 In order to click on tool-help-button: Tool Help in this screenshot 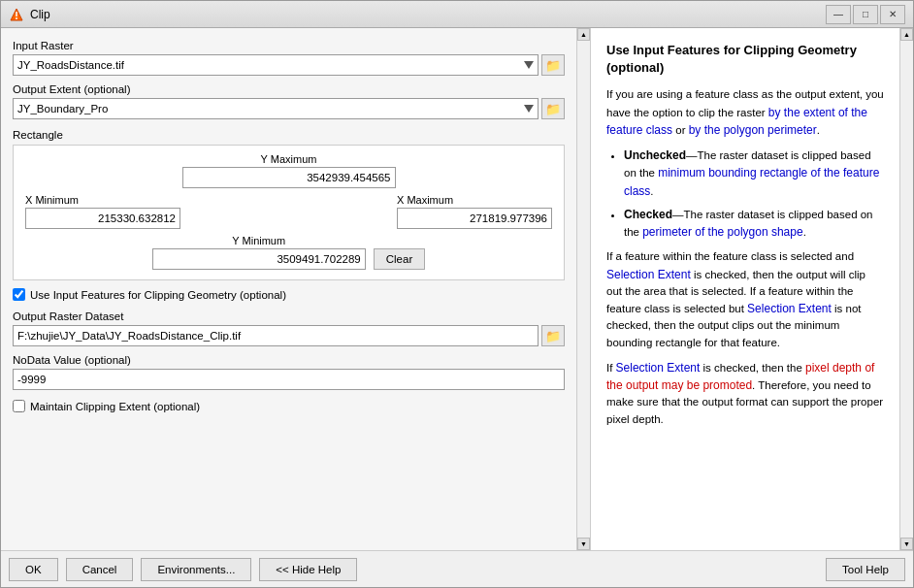, I will do `click(865, 570)`.